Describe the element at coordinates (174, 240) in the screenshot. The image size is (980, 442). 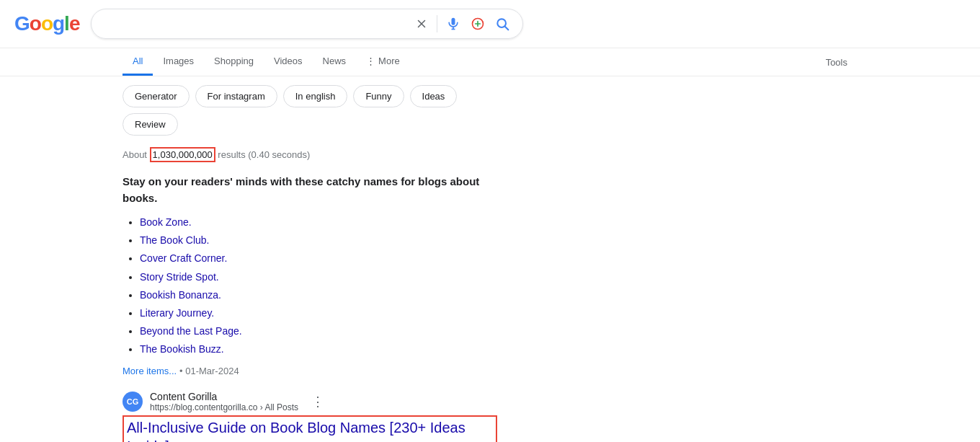
I see `list-item-link: The Book Club.` at that location.